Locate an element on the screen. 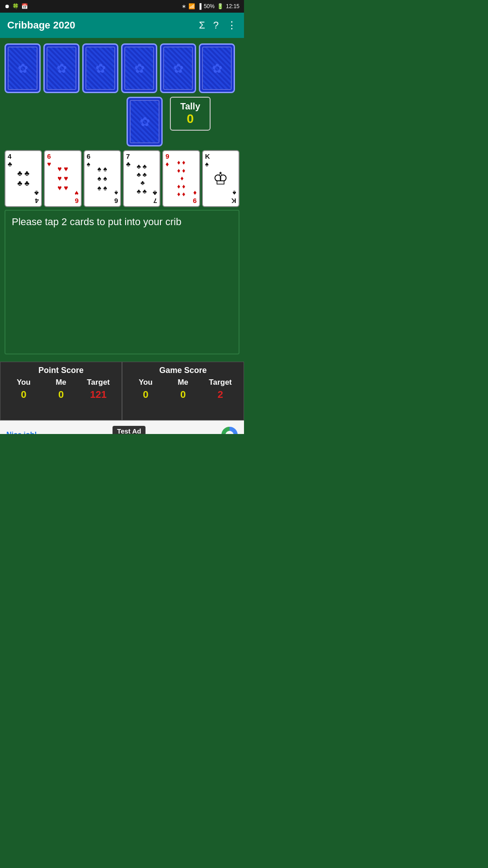 The image size is (488, 868). point-score-title: Point Score is located at coordinates (61, 371).